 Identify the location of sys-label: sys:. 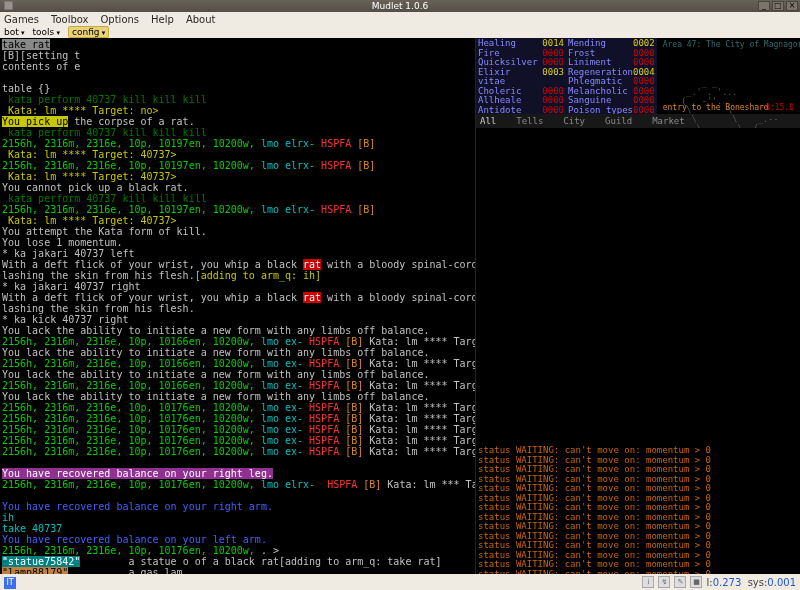
(758, 582).